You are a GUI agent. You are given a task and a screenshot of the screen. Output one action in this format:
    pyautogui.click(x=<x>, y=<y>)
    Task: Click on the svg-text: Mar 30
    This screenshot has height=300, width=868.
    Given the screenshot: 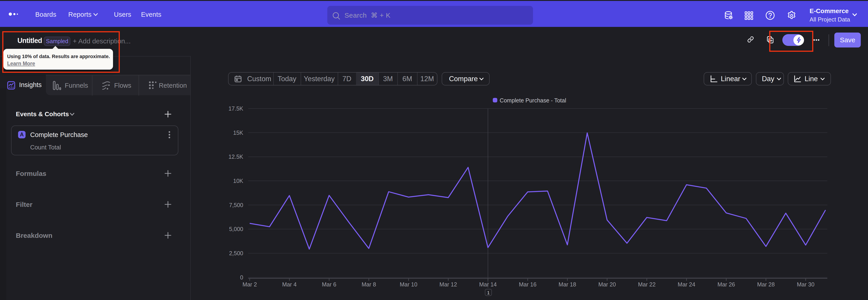 What is the action you would take?
    pyautogui.click(x=806, y=284)
    